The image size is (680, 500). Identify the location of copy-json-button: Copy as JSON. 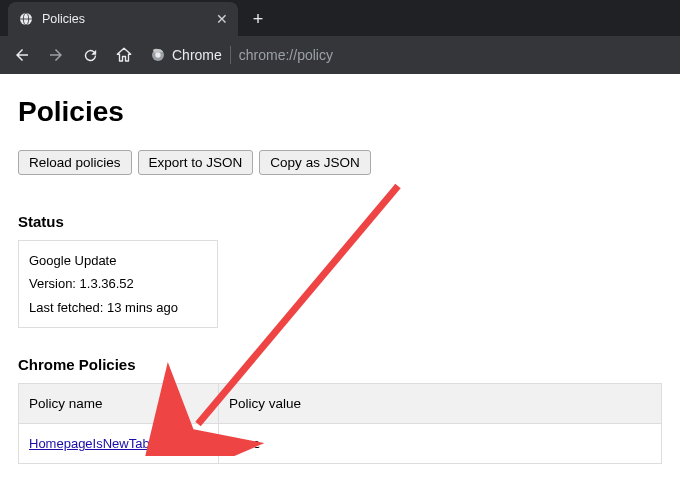
(314, 162).